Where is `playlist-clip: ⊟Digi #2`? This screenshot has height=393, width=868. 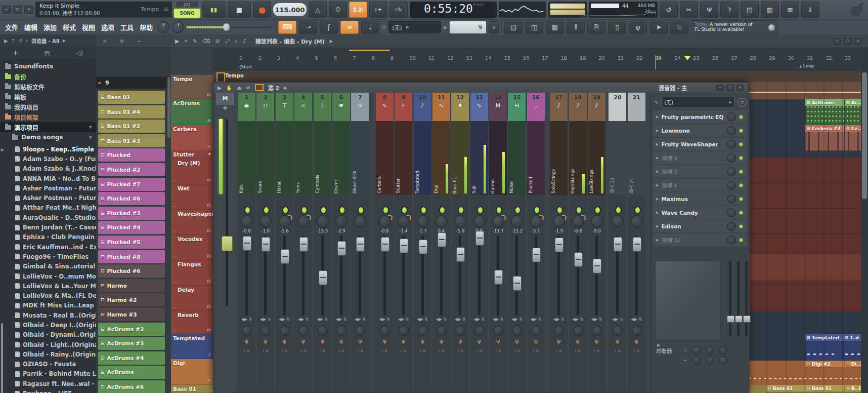 playlist-clip: ⊟Digi #2 is located at coordinates (824, 364).